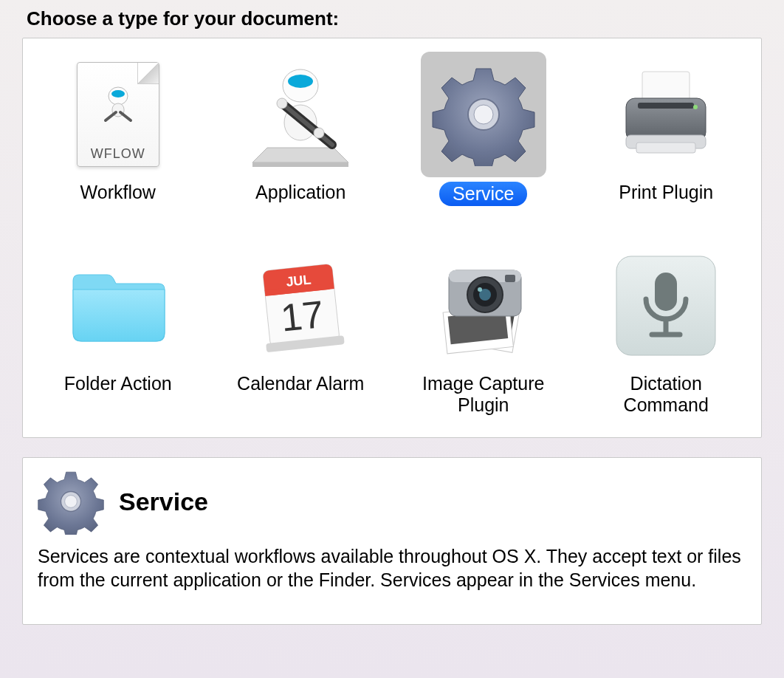  I want to click on description-body: Services are contextual workflows availa…, so click(392, 569).